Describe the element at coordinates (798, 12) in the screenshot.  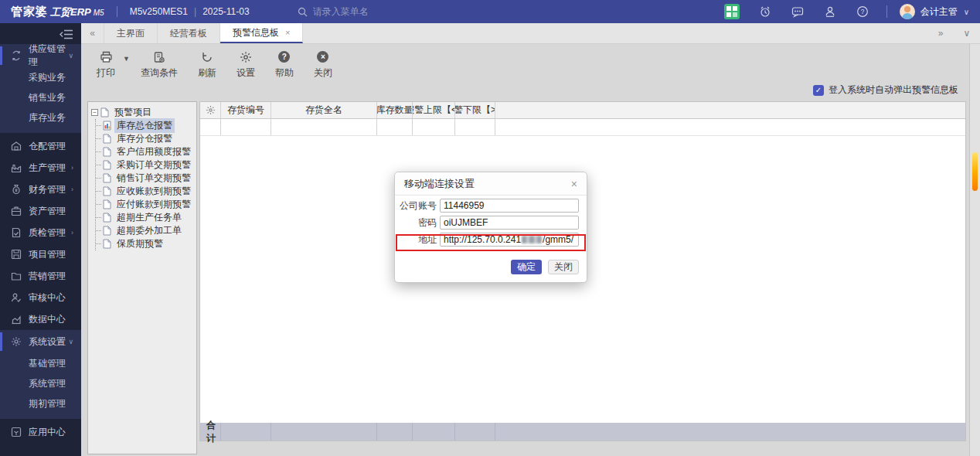
I see `messages-icon` at that location.